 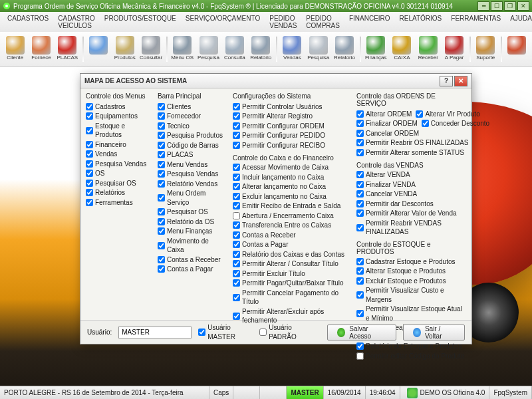 What do you see at coordinates (292, 274) in the screenshot?
I see `perm-permitir-excluir-t-tulo: Permitir Excluir Título` at bounding box center [292, 274].